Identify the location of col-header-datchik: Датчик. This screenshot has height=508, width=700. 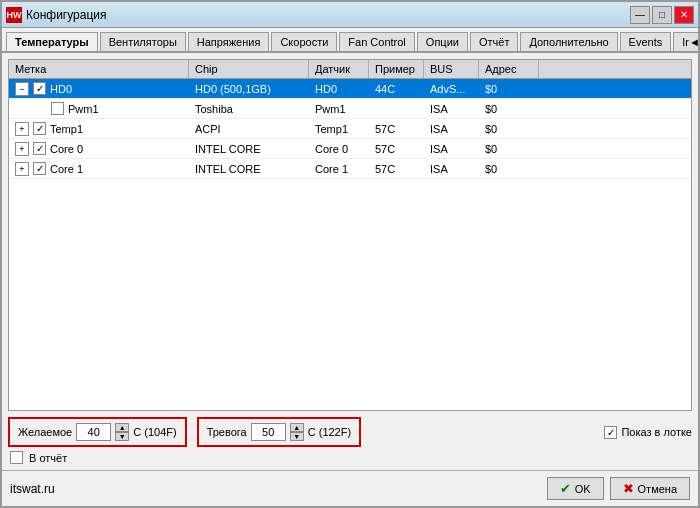
(339, 69).